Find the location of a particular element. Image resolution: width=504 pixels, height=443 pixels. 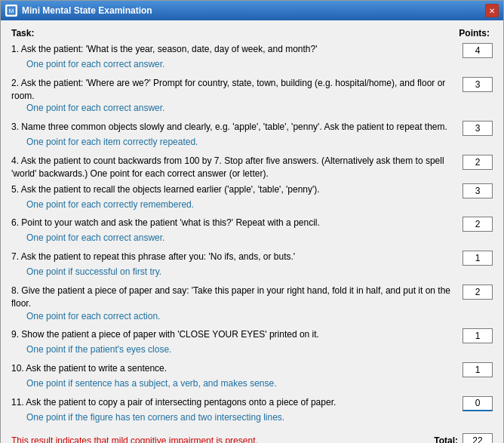

question-text-3: 3. Name three common objects slowly and … is located at coordinates (235, 127).